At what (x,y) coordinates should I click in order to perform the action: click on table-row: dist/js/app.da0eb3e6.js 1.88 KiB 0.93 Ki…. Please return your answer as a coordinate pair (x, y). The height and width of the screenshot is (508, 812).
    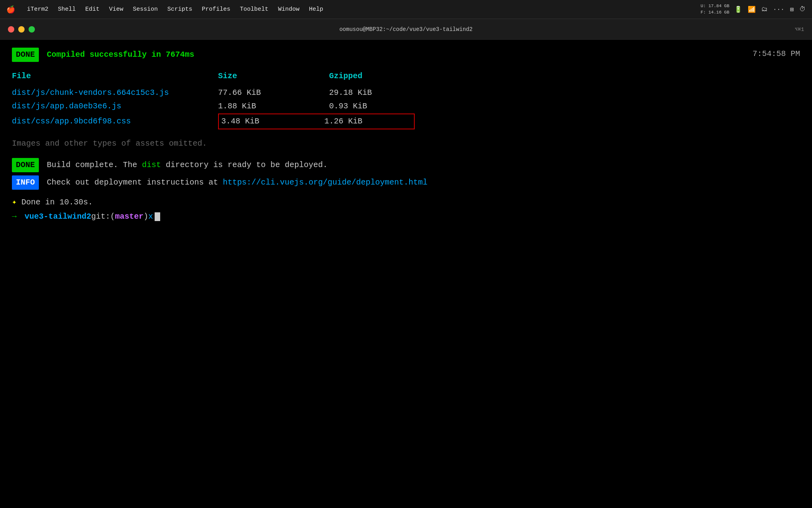
    Looking at the image, I should click on (406, 106).